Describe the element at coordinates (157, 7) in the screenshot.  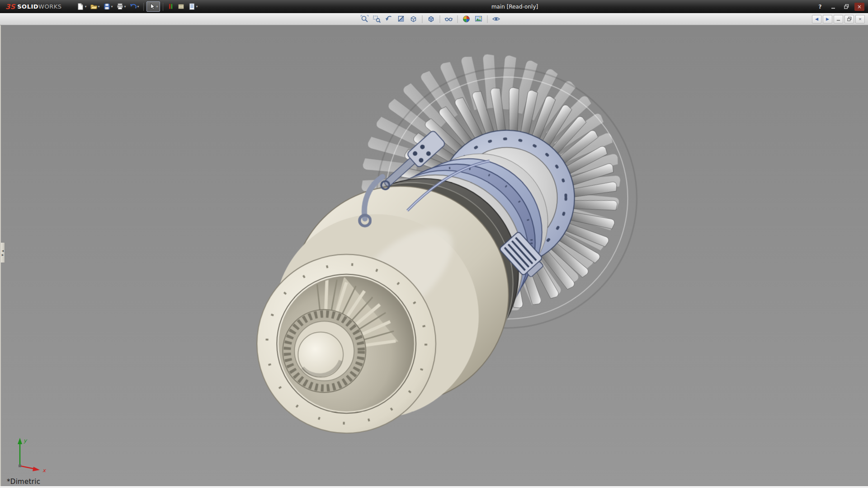
I see `select-dropdown: ▾` at that location.